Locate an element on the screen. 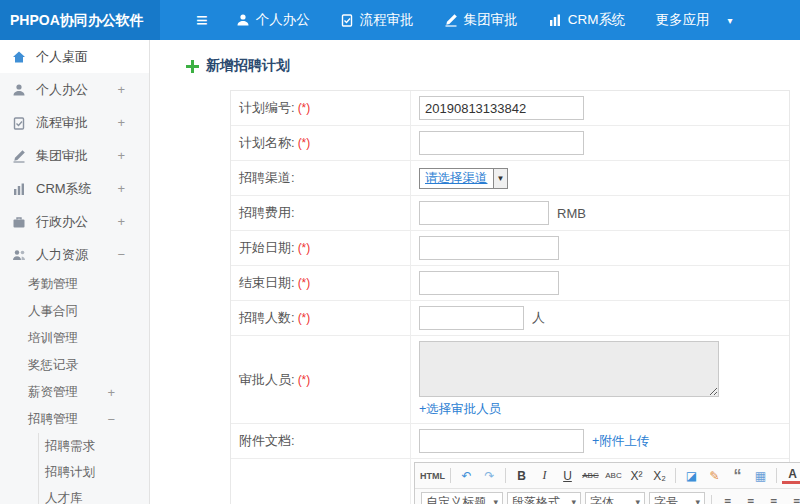 Image resolution: width=800 pixels, height=504 pixels. sidebar-item-recruit-plan: 招聘计划 is located at coordinates (94, 472).